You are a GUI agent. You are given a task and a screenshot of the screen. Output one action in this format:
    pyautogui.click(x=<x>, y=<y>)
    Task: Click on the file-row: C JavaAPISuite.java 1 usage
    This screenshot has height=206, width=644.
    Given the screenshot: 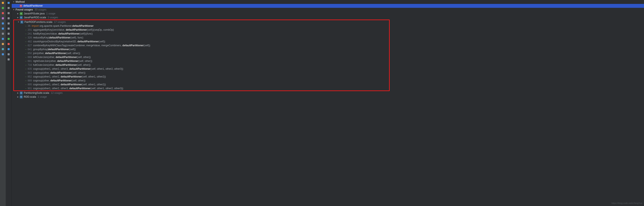 What is the action you would take?
    pyautogui.click(x=328, y=14)
    